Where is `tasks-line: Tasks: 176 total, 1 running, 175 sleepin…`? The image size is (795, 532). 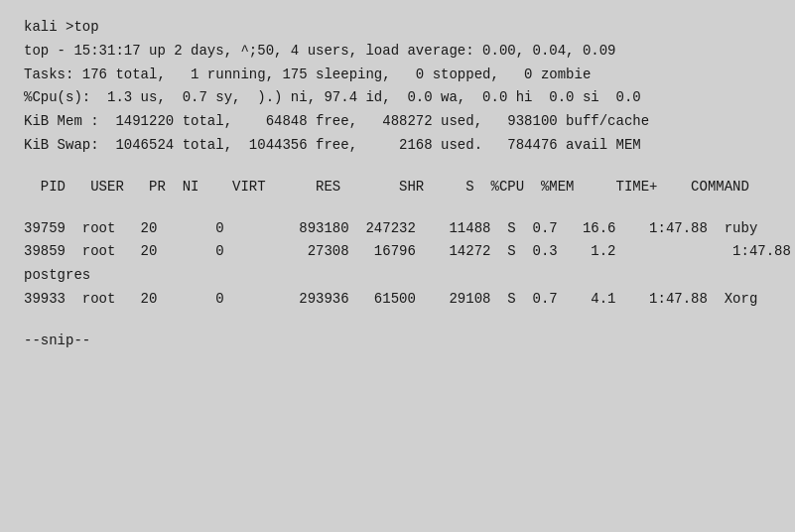
tasks-line: Tasks: 176 total, 1 running, 175 sleepin… is located at coordinates (397, 75).